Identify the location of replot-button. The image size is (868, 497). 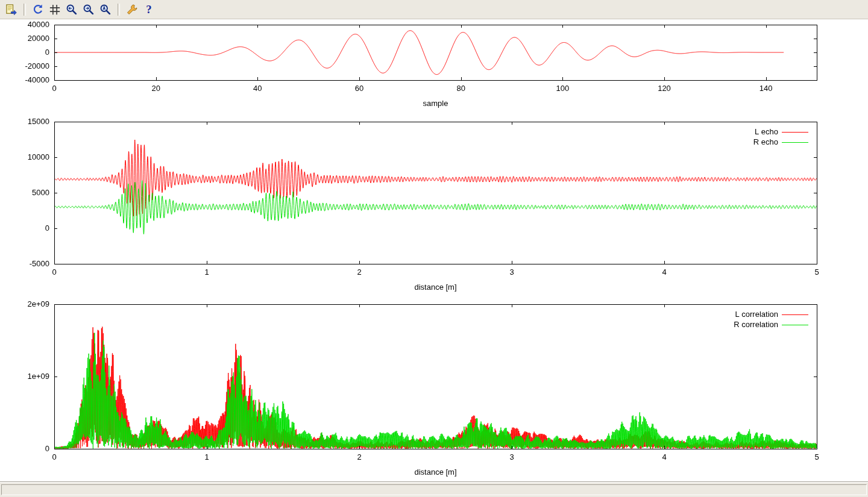
(38, 10).